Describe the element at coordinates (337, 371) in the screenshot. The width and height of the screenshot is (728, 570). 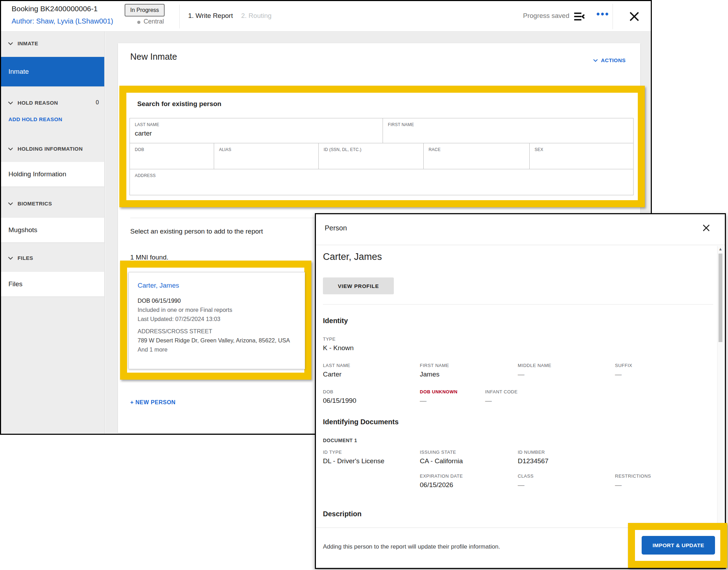
I see `last-name-field: LAST NAME Carter` at that location.